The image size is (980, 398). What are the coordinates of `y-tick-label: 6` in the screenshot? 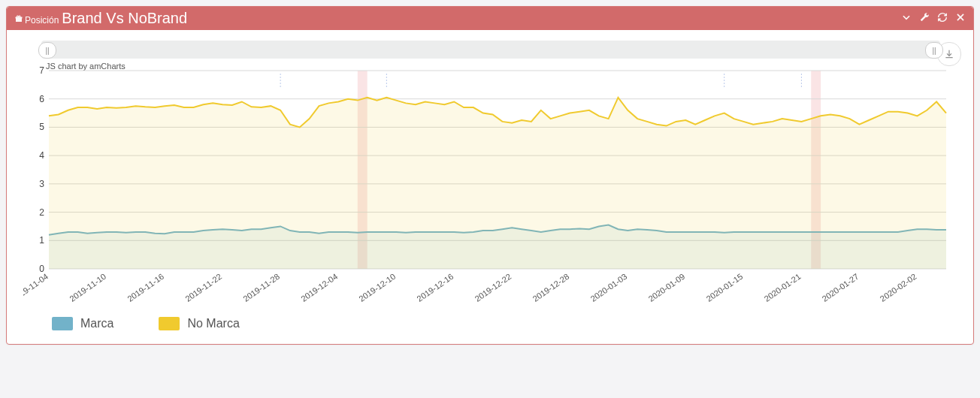 It's located at (42, 99).